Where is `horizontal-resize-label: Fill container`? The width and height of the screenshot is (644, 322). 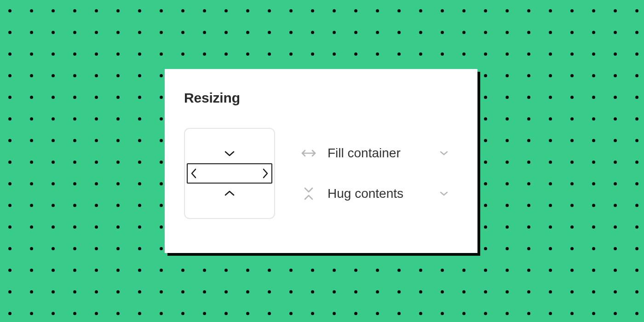 horizontal-resize-label: Fill container is located at coordinates (378, 153).